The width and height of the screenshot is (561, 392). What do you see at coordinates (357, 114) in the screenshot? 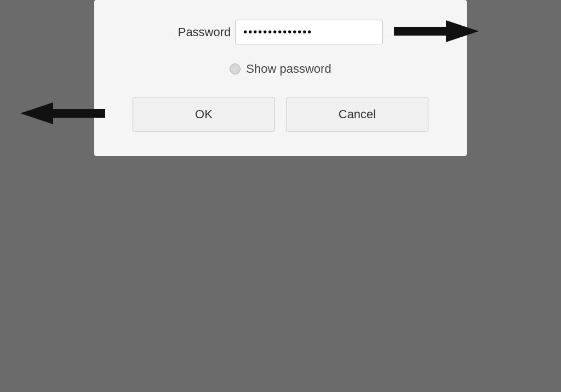
I see `cancel-button: Cancel` at bounding box center [357, 114].